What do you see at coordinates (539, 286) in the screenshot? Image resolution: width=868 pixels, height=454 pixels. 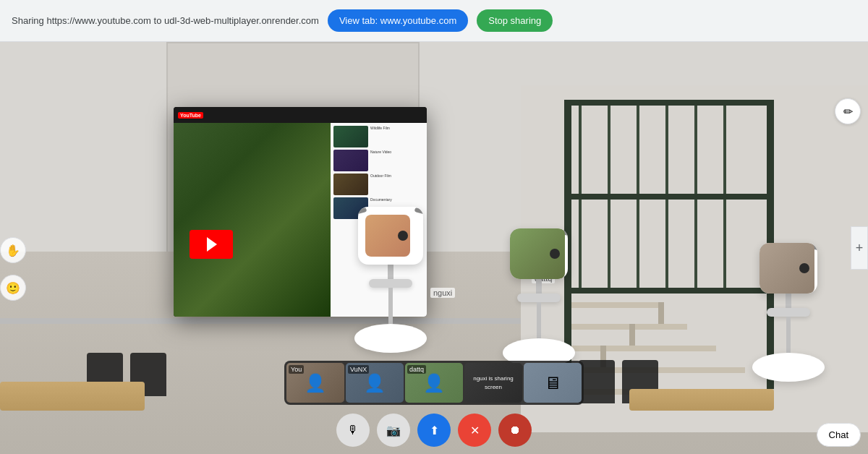 I see `robot-neck-dattq` at bounding box center [539, 286].